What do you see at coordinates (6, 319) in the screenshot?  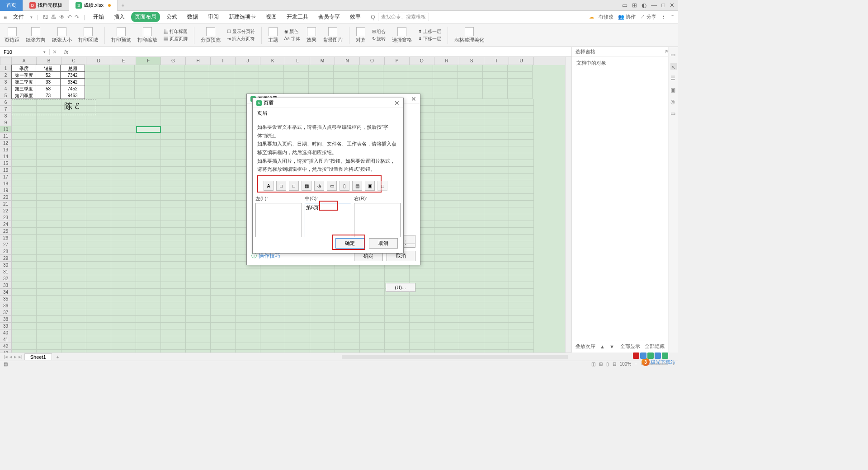 I see `row-header-38: 38` at bounding box center [6, 319].